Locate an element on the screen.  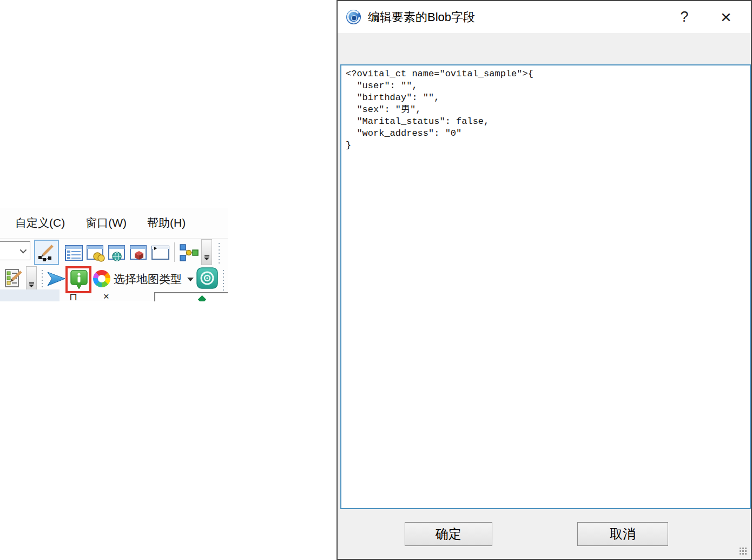
edit-polyline-button is located at coordinates (47, 252).